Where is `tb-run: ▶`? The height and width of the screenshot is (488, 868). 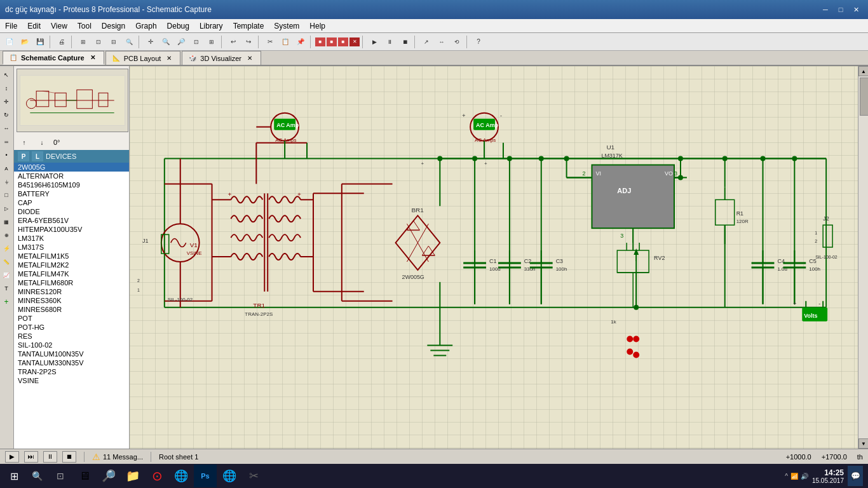 tb-run: ▶ is located at coordinates (374, 42).